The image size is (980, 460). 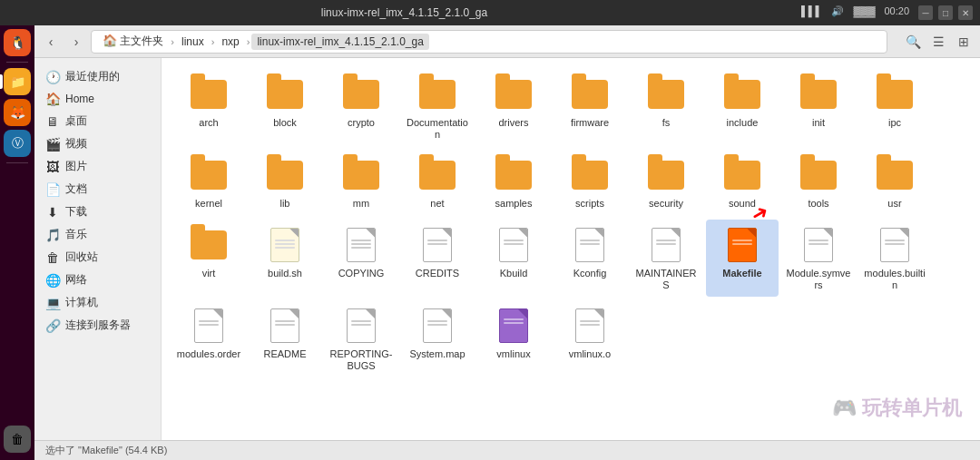 What do you see at coordinates (507, 450) in the screenshot?
I see `fm-statusbar: 选中了 "Makefile" (54.4 KB)` at bounding box center [507, 450].